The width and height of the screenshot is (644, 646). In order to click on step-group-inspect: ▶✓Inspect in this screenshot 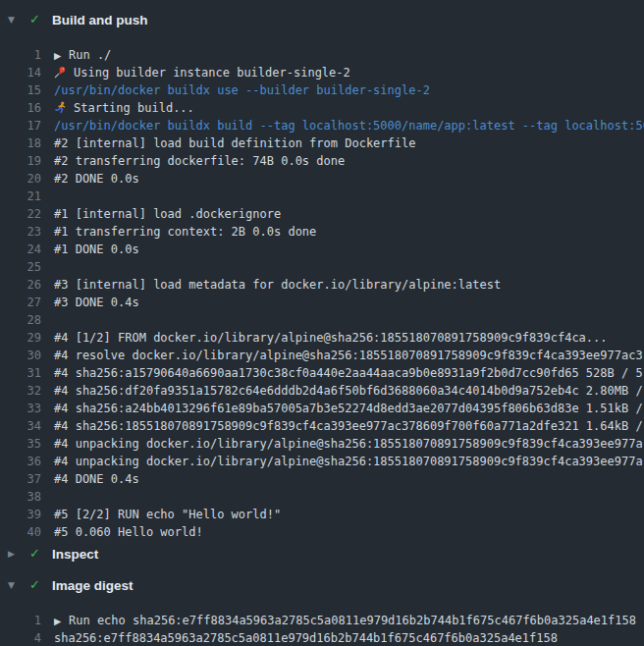, I will do `click(322, 554)`.